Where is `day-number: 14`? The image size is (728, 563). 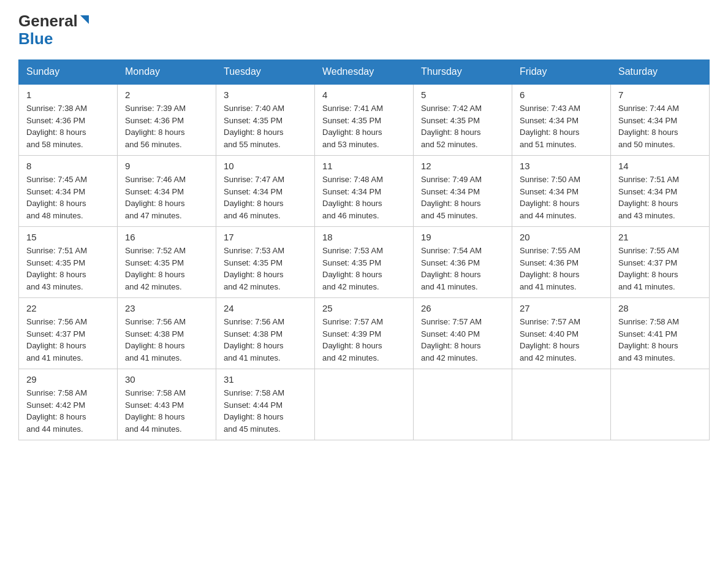 day-number: 14 is located at coordinates (660, 166).